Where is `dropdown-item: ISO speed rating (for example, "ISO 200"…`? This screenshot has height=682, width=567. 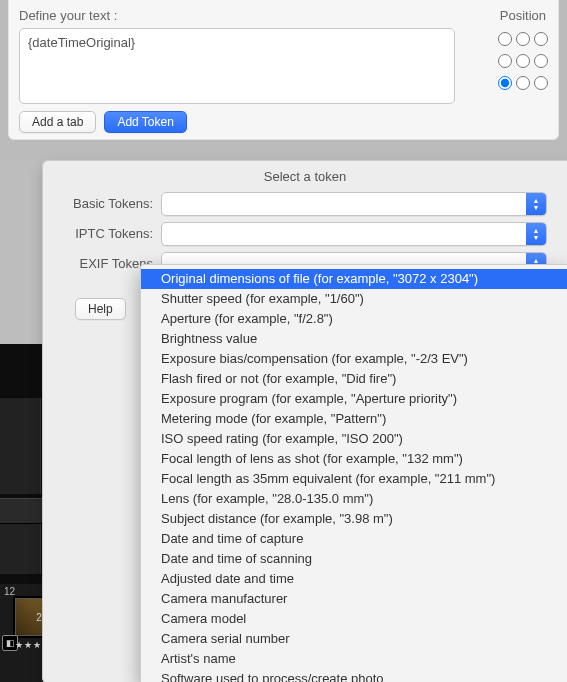
dropdown-item: ISO speed rating (for example, "ISO 200"… is located at coordinates (354, 439).